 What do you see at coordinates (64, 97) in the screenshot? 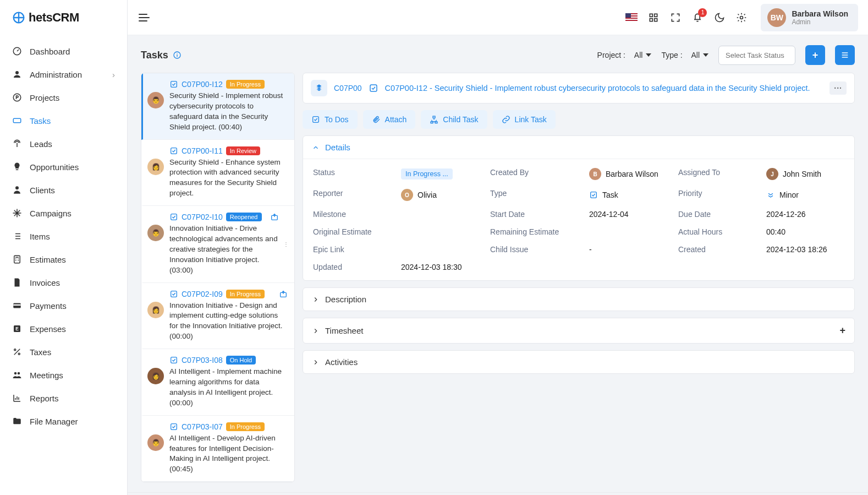
I see `nav-projects: Projects` at bounding box center [64, 97].